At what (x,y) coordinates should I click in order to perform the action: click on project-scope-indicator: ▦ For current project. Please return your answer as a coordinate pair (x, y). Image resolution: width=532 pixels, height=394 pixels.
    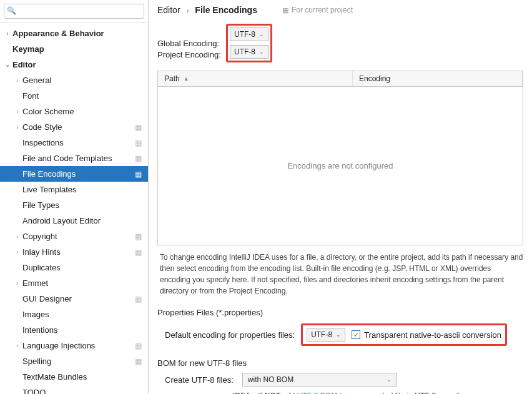
    Looking at the image, I should click on (317, 10).